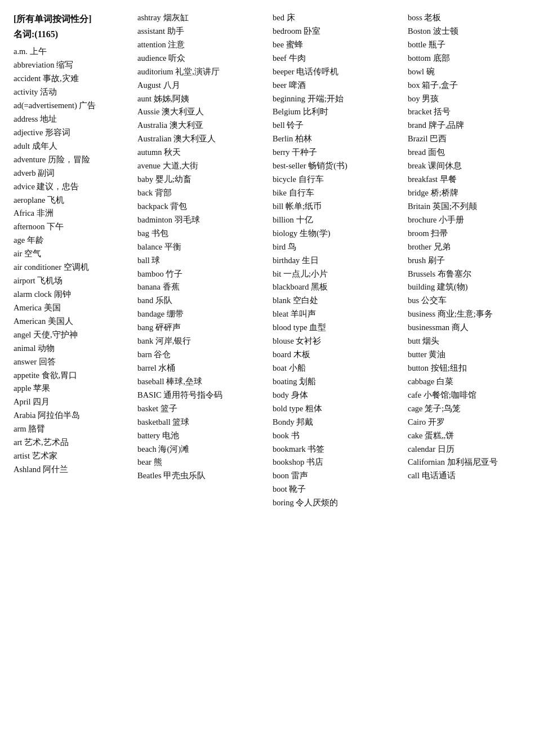 The image size is (535, 756). I want to click on list-item: accident 事故,灾难, so click(73, 79).